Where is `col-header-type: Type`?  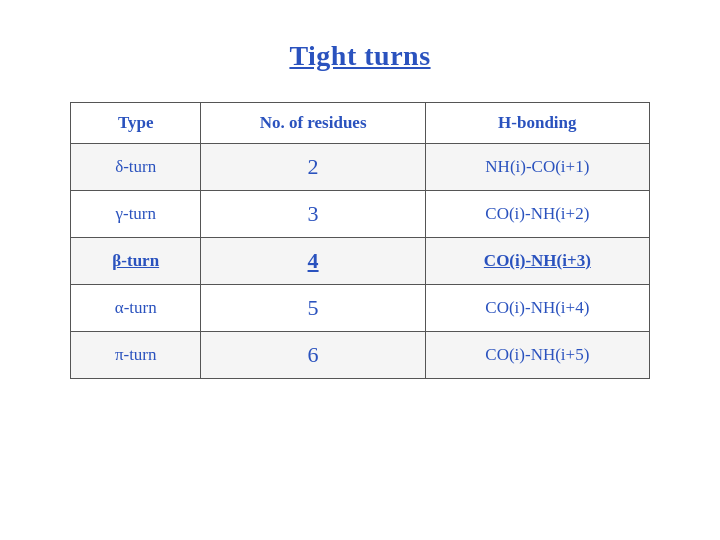 col-header-type: Type is located at coordinates (136, 124).